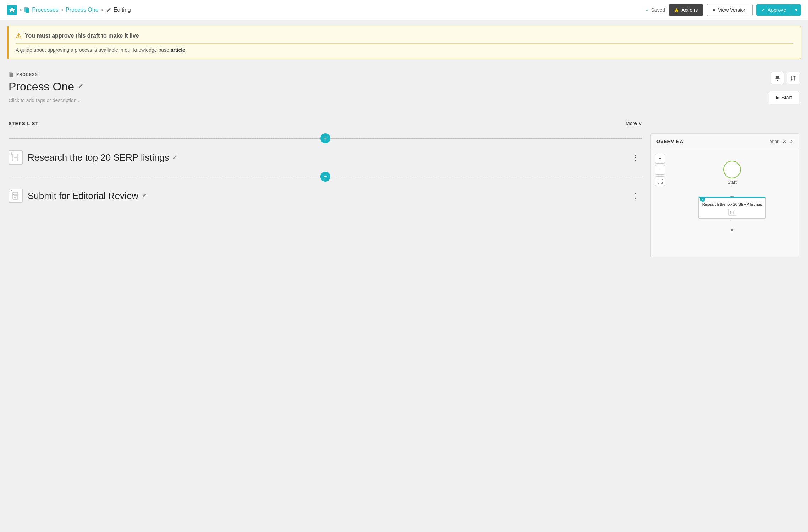  What do you see at coordinates (777, 10) in the screenshot?
I see `approve-btn-label: Approve` at bounding box center [777, 10].